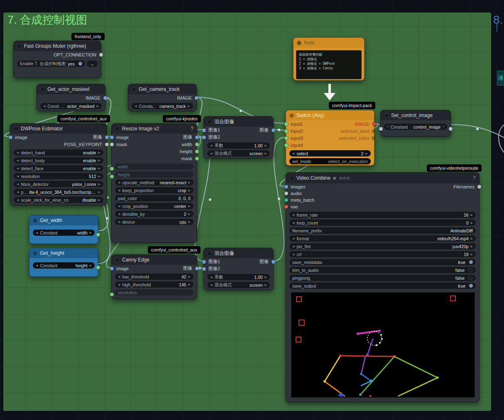 The image size is (504, 420). I want to click on node-set-control-image: Set_control_image * Constant control_ima…, so click(416, 123).